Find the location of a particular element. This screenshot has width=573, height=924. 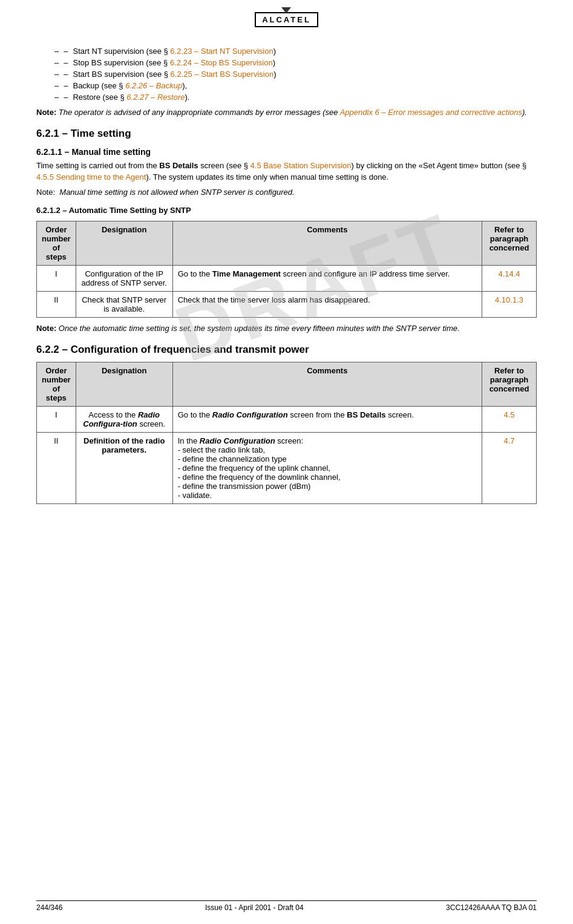

td-comments-622-2: In the Radio Configuration screen: - sel… is located at coordinates (327, 468).